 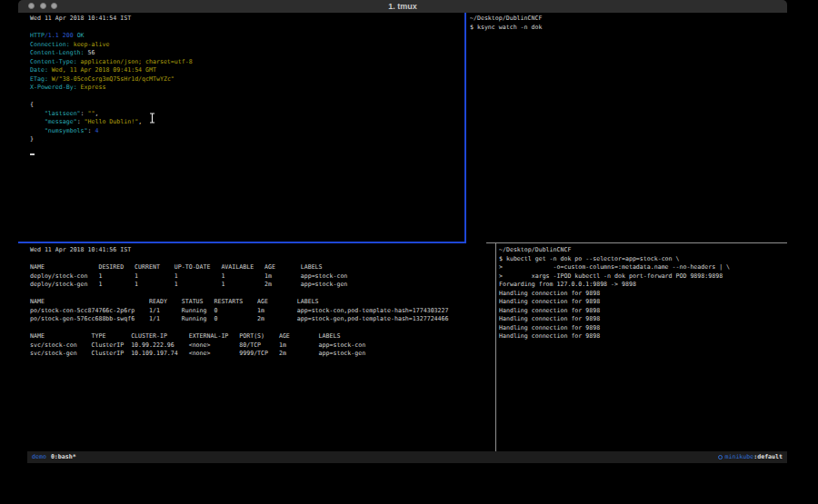 What do you see at coordinates (260, 302) in the screenshot?
I see `terminal-line: NAME READY STATUS RESTARTS AGE LABELS` at bounding box center [260, 302].